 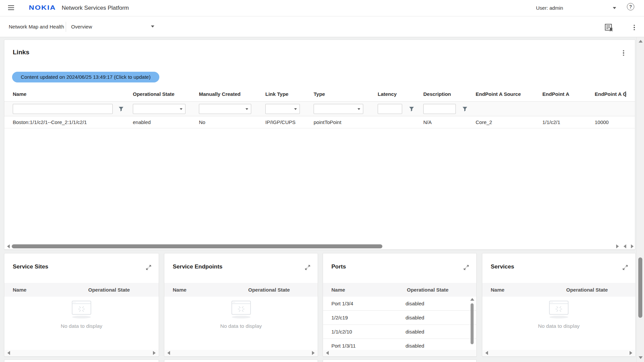 What do you see at coordinates (634, 27) in the screenshot?
I see `toolbar-kebab-menu-icon` at bounding box center [634, 27].